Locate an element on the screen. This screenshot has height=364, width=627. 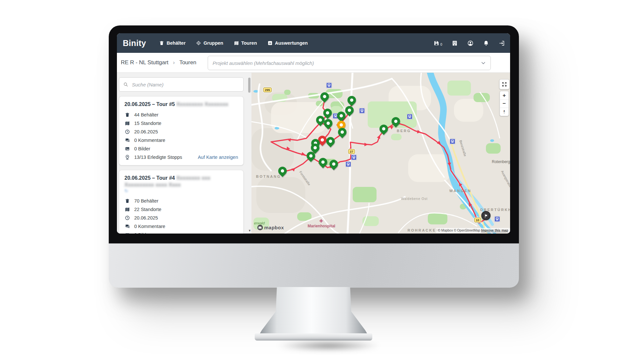
tour-stat-text: 13/13 Erledigte Stopps is located at coordinates (158, 157).